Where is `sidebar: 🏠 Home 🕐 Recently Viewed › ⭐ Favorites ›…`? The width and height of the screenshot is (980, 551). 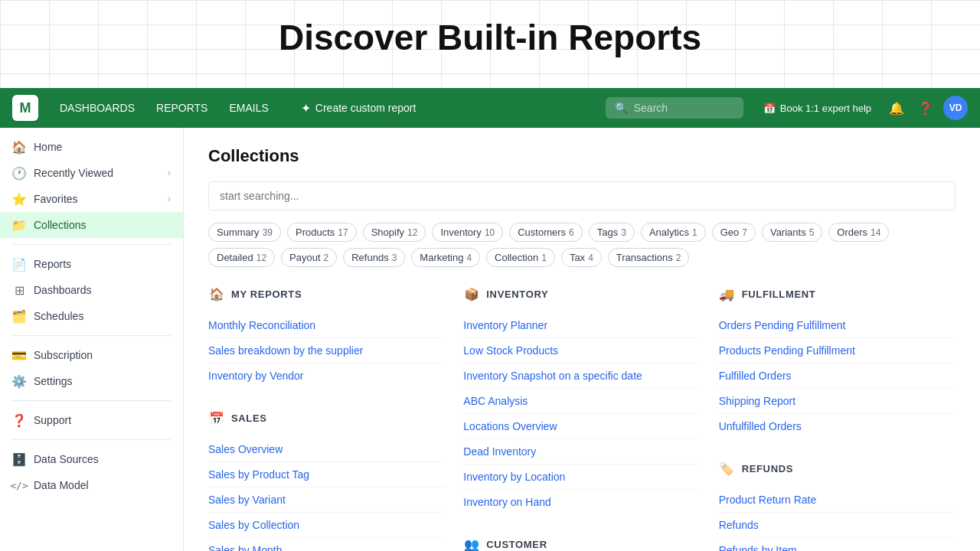
sidebar: 🏠 Home 🕐 Recently Viewed › ⭐ Favorites ›… is located at coordinates (92, 340).